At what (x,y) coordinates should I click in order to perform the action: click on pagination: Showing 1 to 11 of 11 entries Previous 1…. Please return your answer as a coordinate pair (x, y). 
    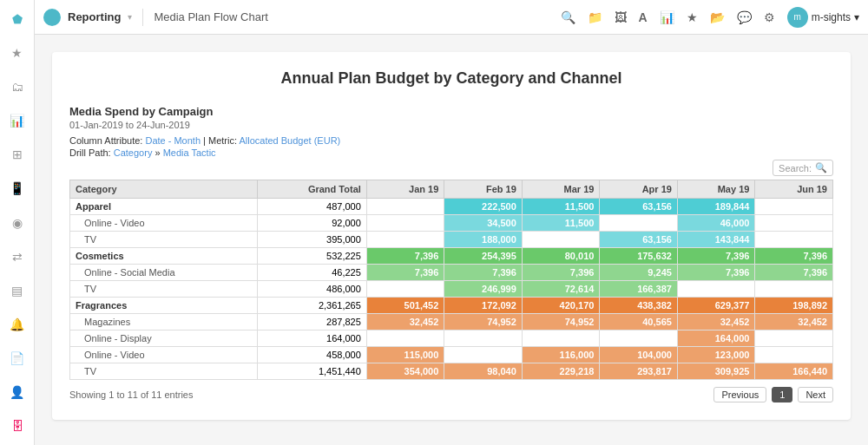
    Looking at the image, I should click on (451, 395).